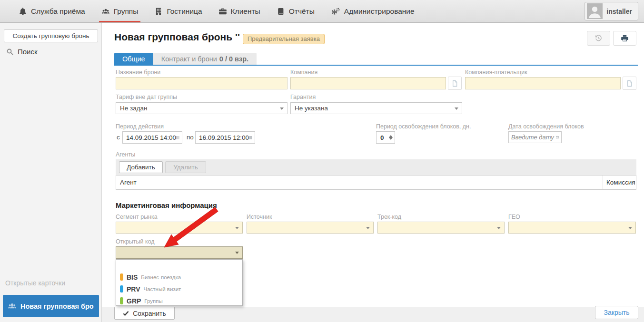 The image size is (644, 322). Describe the element at coordinates (134, 59) in the screenshot. I see `tab-label: Общие` at that location.